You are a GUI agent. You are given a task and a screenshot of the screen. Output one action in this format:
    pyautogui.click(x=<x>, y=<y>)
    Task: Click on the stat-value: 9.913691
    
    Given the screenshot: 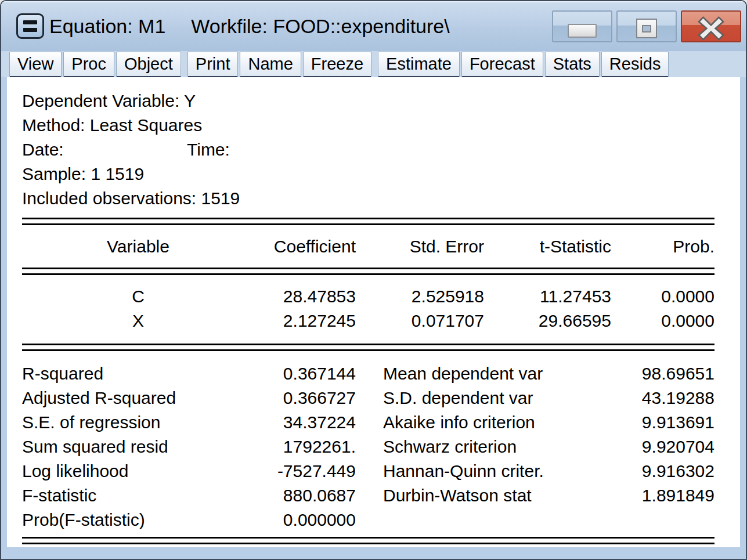 What is the action you would take?
    pyautogui.click(x=654, y=422)
    